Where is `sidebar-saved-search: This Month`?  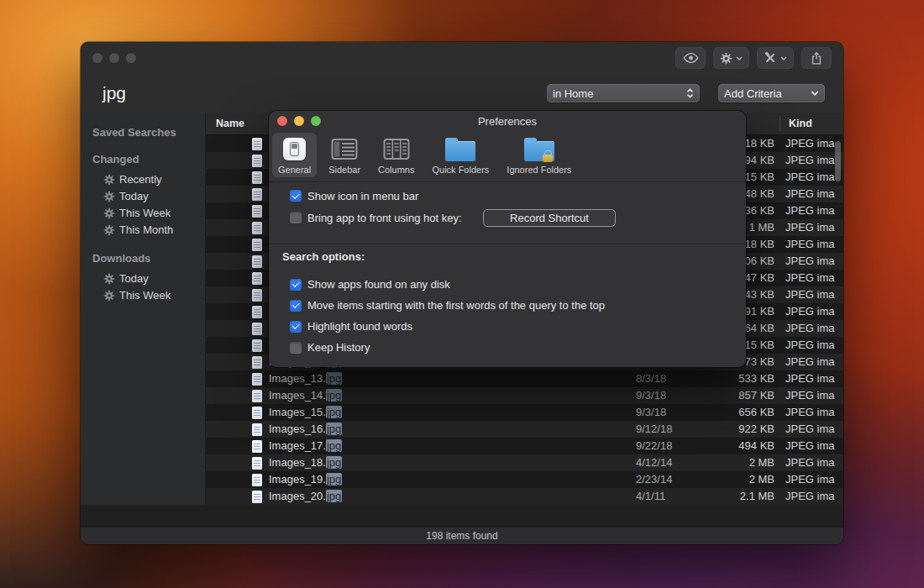 sidebar-saved-search: This Month is located at coordinates (143, 229).